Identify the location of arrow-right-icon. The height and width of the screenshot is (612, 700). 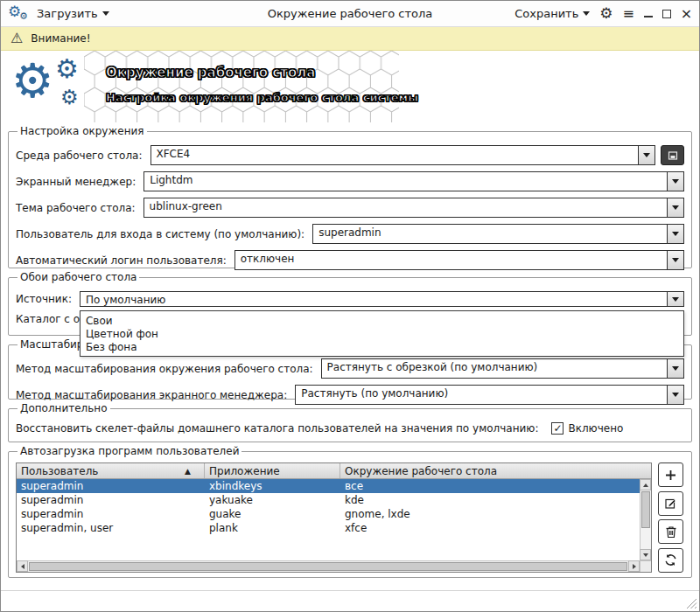
(634, 567).